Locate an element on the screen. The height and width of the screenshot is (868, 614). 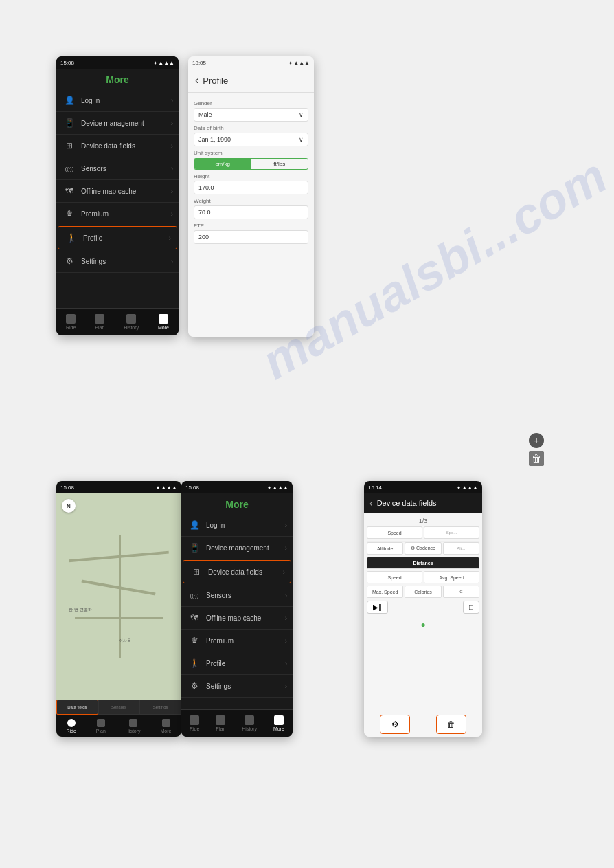
tab-ride-1: Ride is located at coordinates (71, 322).